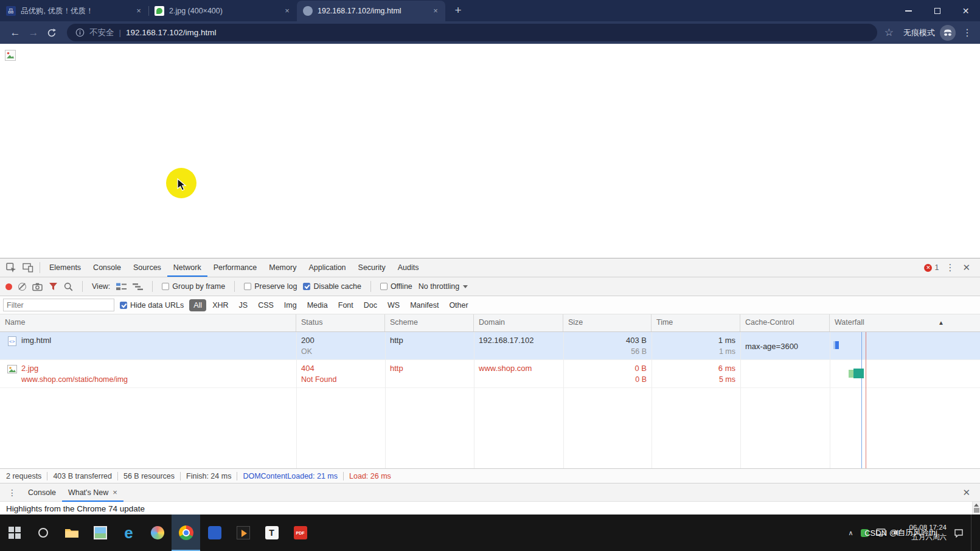 This screenshot has width=980, height=551. What do you see at coordinates (909, 11) in the screenshot?
I see `minimize-icon` at bounding box center [909, 11].